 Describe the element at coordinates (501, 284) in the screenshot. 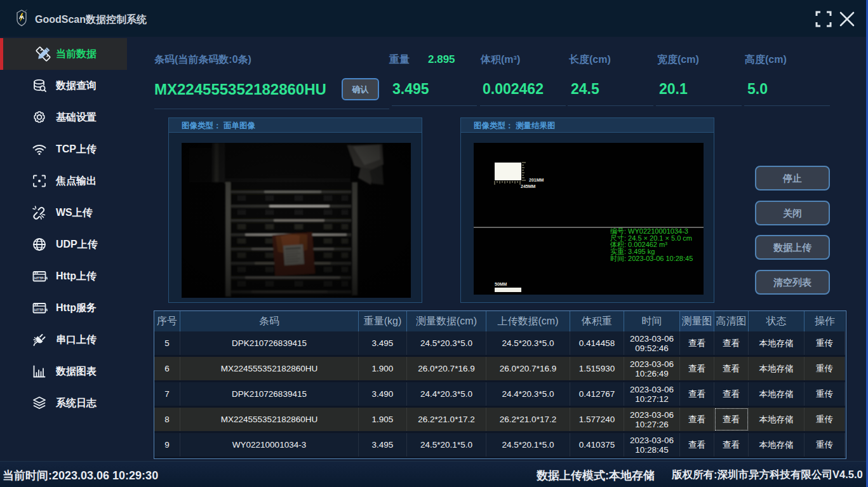

I see `svg-text: 50MM` at that location.